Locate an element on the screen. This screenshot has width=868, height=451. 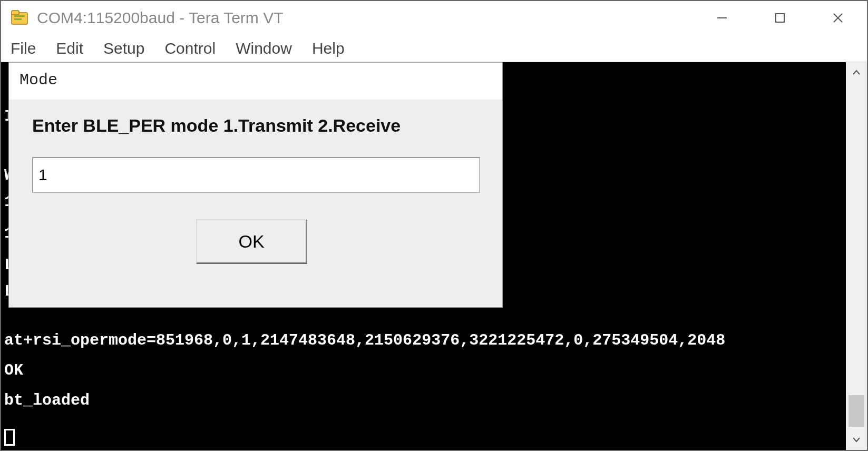
dialog-title: Mode is located at coordinates (256, 81).